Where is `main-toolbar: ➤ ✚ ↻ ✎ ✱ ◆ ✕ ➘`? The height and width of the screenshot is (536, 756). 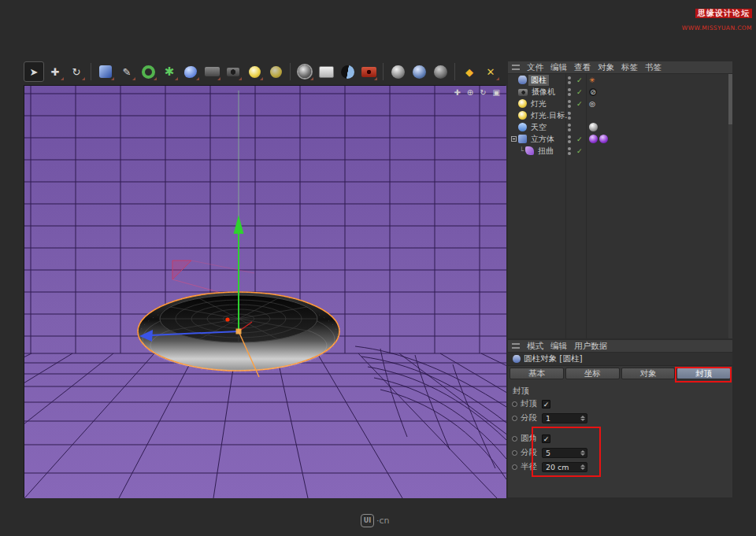
main-toolbar: ➤ ✚ ↻ ✎ ✱ ◆ ✕ ➘ is located at coordinates (265, 72).